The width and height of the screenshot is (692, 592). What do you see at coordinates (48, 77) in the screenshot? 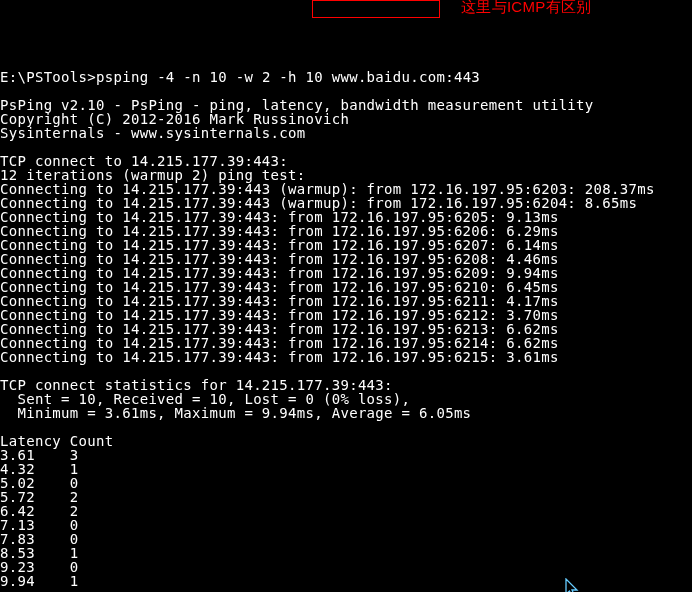
I see `shell-prompt: E:\PSTools>` at bounding box center [48, 77].